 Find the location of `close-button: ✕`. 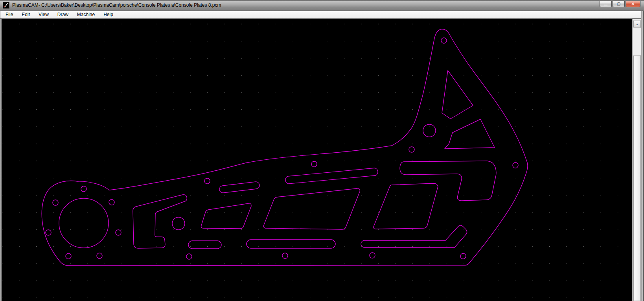

close-button: ✕ is located at coordinates (633, 4).